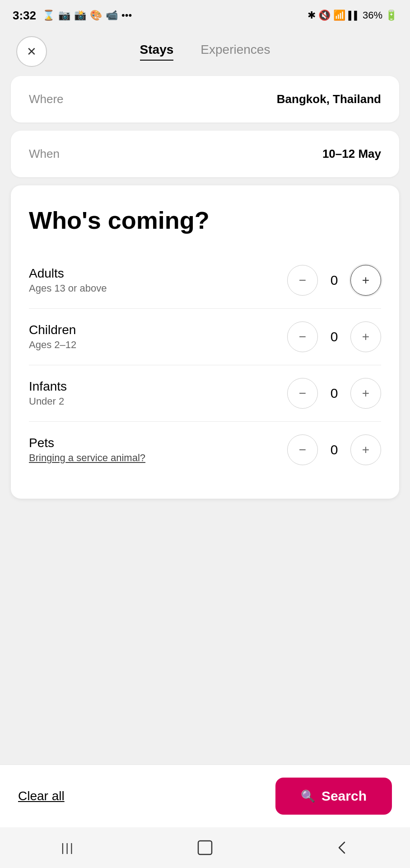 The image size is (410, 868). I want to click on guest-info-infants: Infants Under 2, so click(158, 393).